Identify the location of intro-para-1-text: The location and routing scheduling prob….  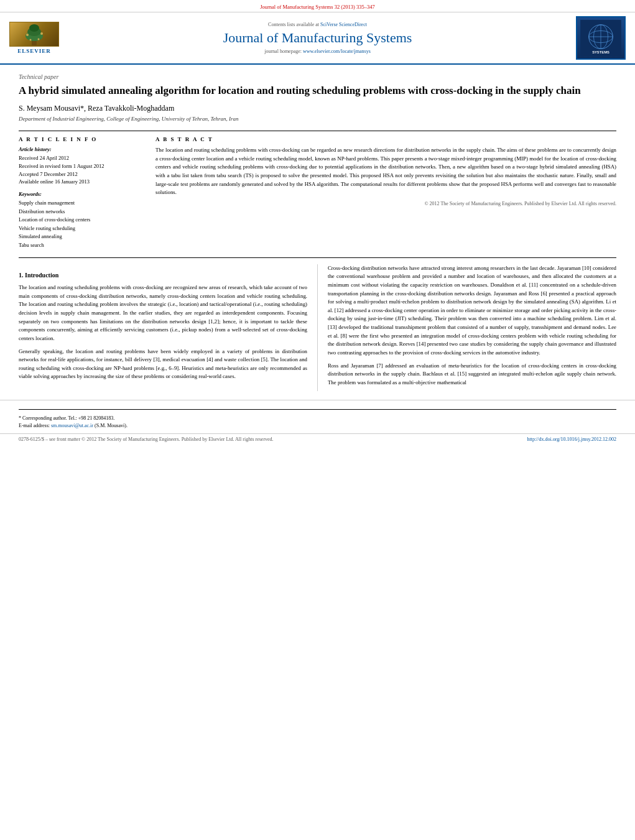
(163, 313).